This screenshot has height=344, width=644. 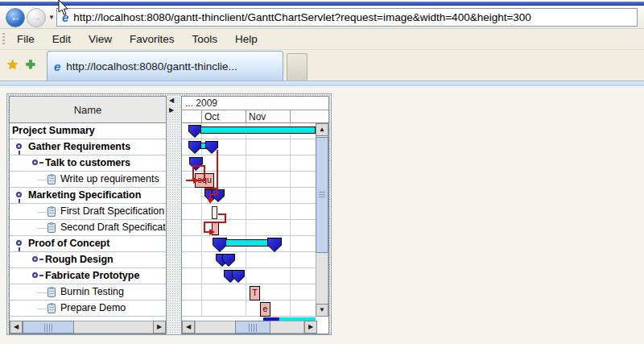 What do you see at coordinates (48, 327) in the screenshot?
I see `hscroll-thumb` at bounding box center [48, 327].